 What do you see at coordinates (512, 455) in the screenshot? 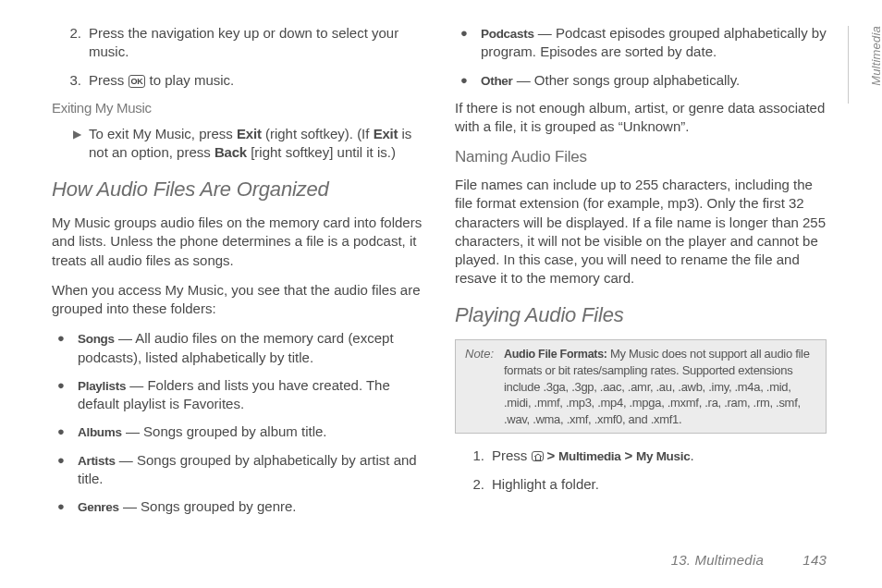
I see `t: Press` at bounding box center [512, 455].